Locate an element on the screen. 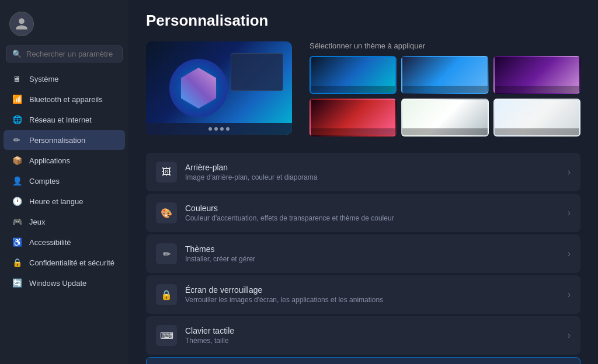  sidebar-item-applications: 📦Applications is located at coordinates (64, 160).